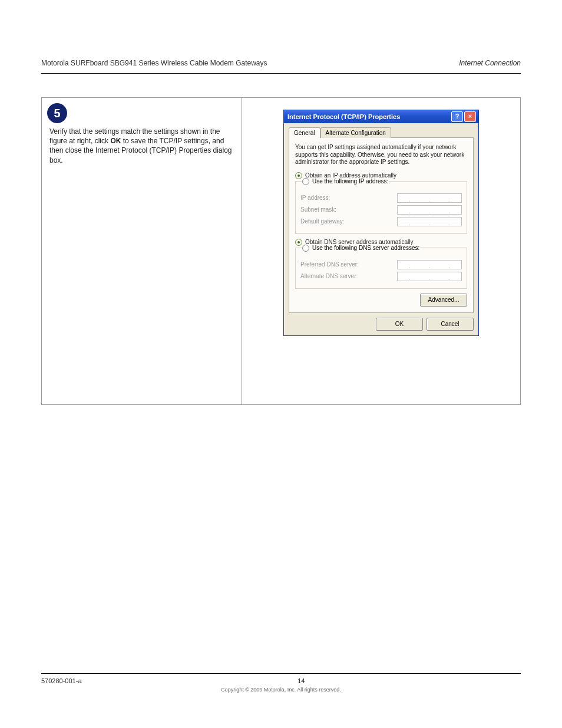 The width and height of the screenshot is (562, 728). What do you see at coordinates (381, 210) in the screenshot?
I see `field-subnet-mask: Subnet mask: ...` at bounding box center [381, 210].